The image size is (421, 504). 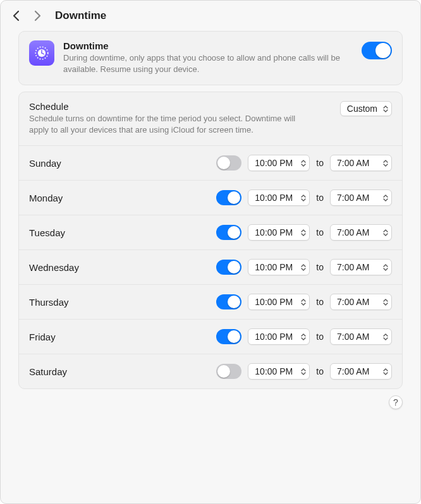 I want to click on forward-button, so click(x=37, y=16).